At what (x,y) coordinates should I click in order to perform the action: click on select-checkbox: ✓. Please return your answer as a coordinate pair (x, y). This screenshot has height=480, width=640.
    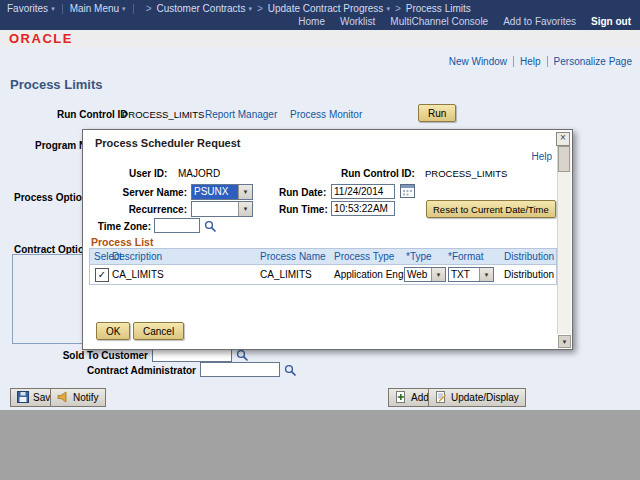
    Looking at the image, I should click on (102, 275).